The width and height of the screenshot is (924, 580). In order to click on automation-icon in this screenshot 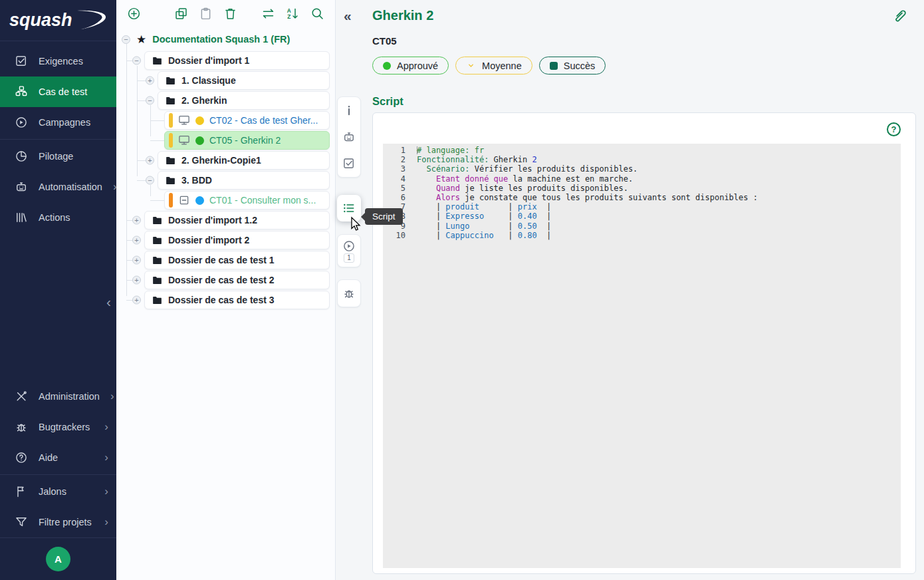, I will do `click(349, 137)`.